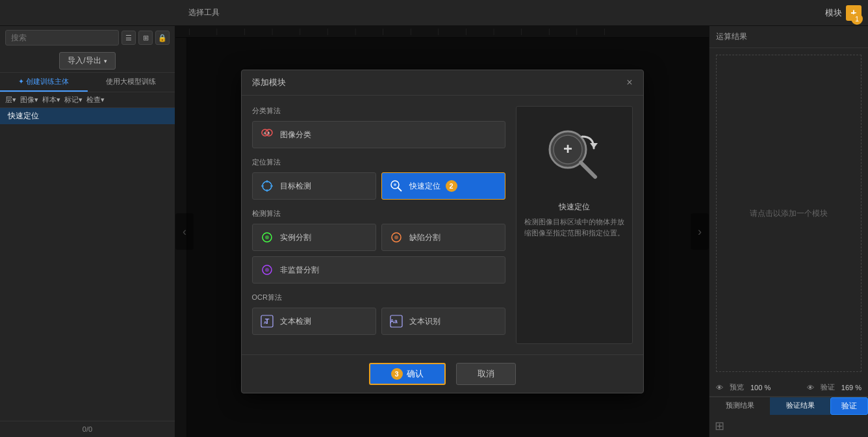 This screenshot has height=437, width=868. Describe the element at coordinates (760, 388) in the screenshot. I see `zoom-val-1: 100 %` at that location.